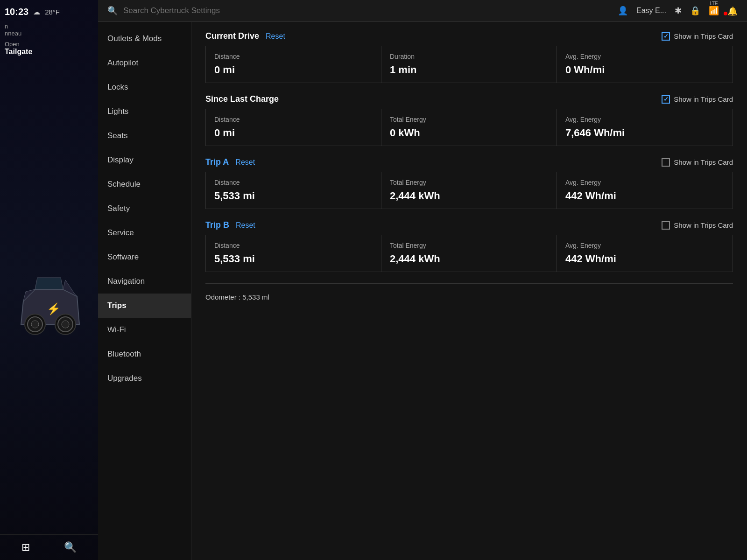  I want to click on current-drive-distance-cell: Distance 0 mi, so click(294, 64).